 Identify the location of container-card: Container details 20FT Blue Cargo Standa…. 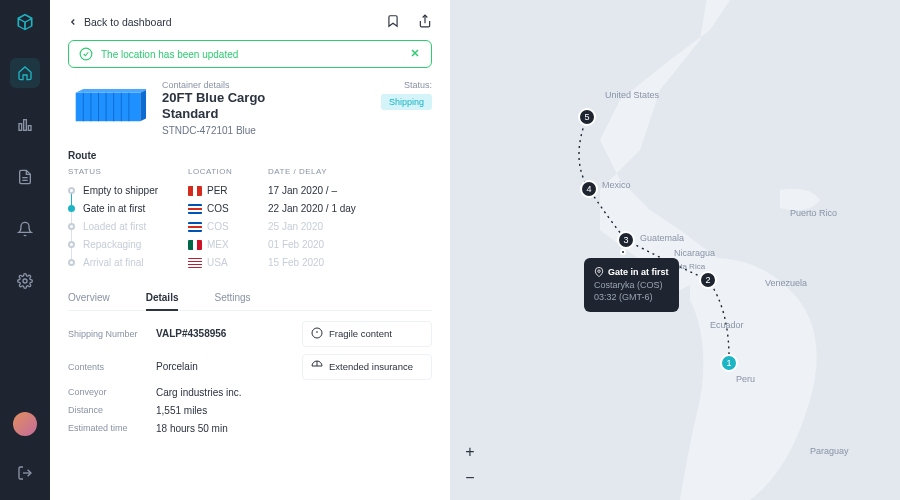
(250, 108).